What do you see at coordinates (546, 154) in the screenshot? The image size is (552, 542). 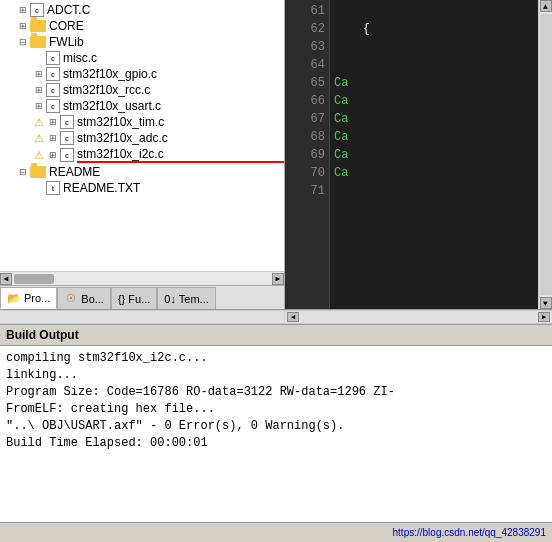 I see `vscroll-thumb` at bounding box center [546, 154].